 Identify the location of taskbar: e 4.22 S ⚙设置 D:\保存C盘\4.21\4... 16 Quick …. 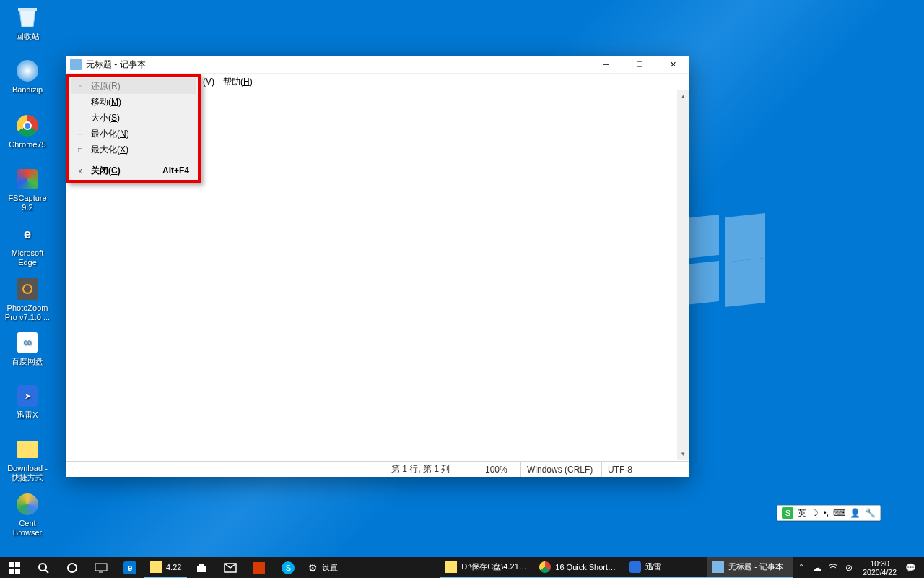
(462, 568).